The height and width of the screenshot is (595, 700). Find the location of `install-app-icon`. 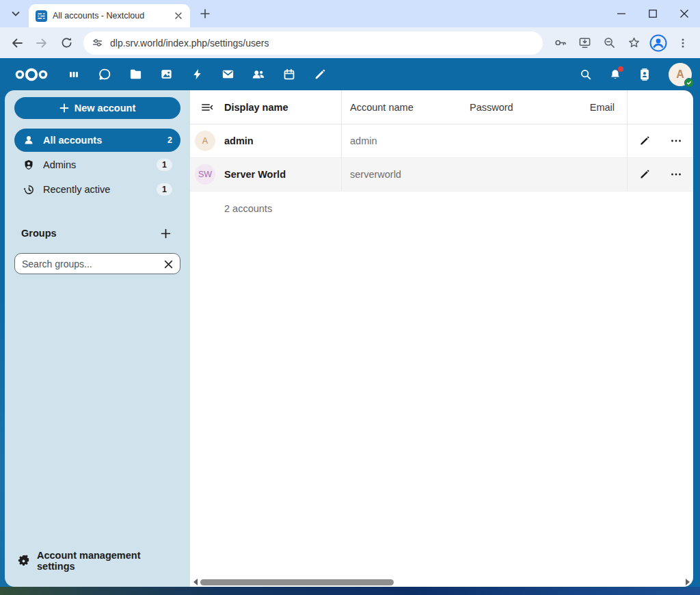

install-app-icon is located at coordinates (584, 43).